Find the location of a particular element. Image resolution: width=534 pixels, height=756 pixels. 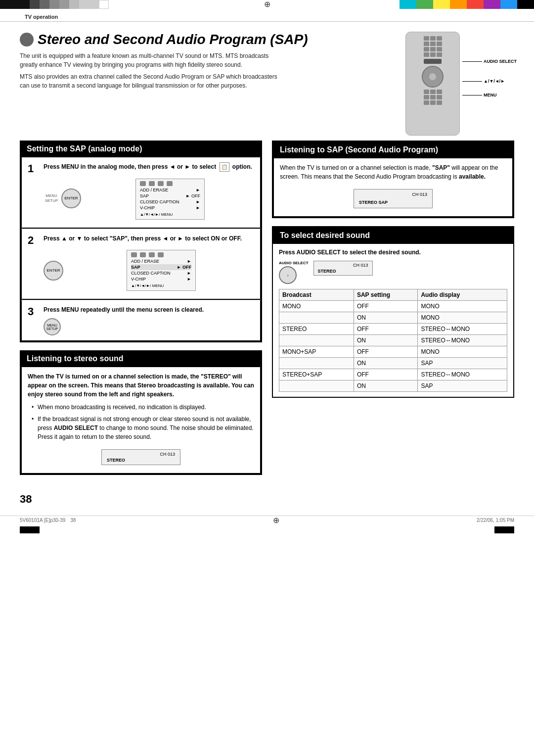

color-strip-cyan is located at coordinates (408, 4).